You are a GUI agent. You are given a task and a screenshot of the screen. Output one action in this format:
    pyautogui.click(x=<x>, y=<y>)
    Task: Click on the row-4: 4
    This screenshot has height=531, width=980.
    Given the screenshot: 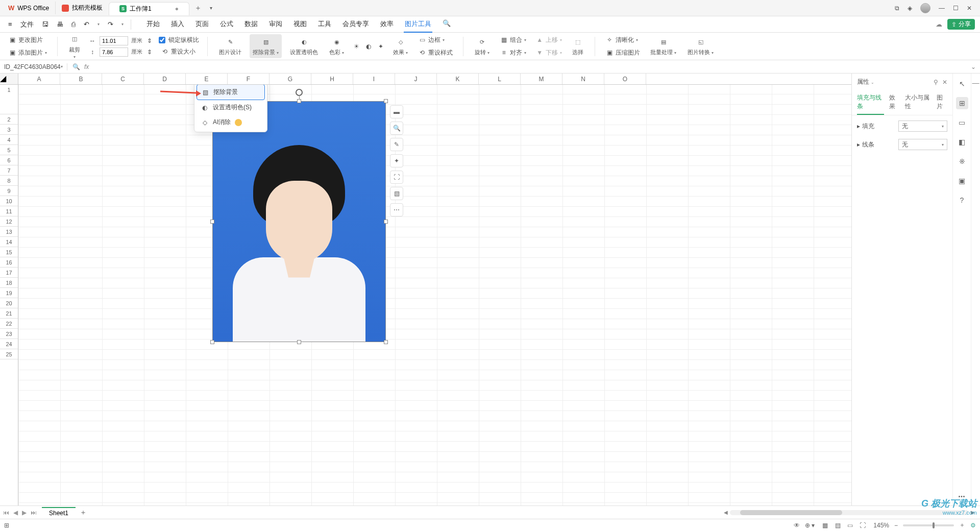 What is the action you would take?
    pyautogui.click(x=9, y=140)
    